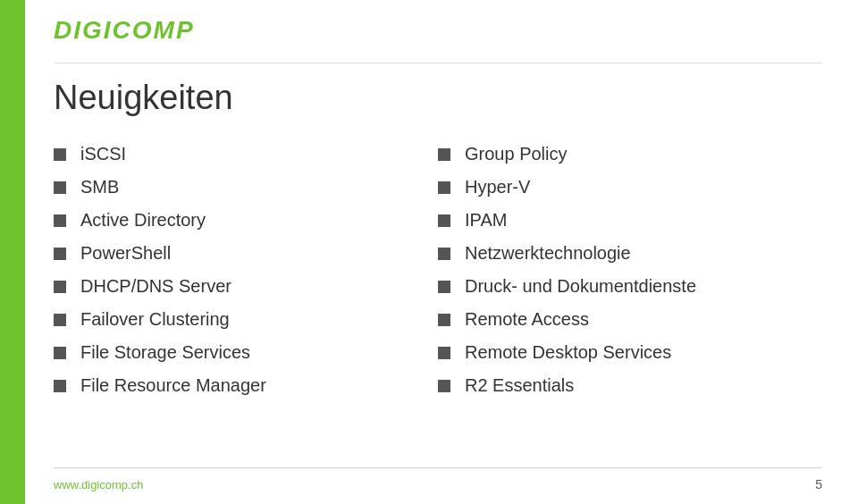 This screenshot has height=504, width=858. I want to click on footer: www.digicomp.ch 5, so click(438, 479).